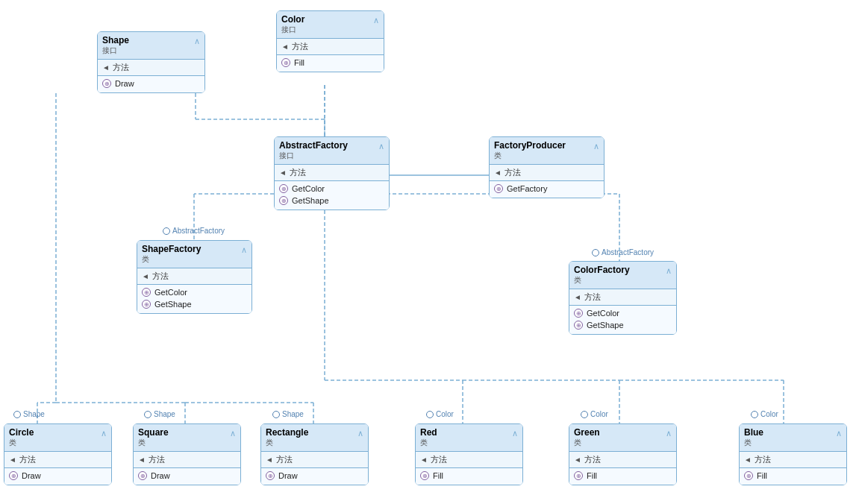  I want to click on shape-collapse-icon: ∧, so click(197, 42).